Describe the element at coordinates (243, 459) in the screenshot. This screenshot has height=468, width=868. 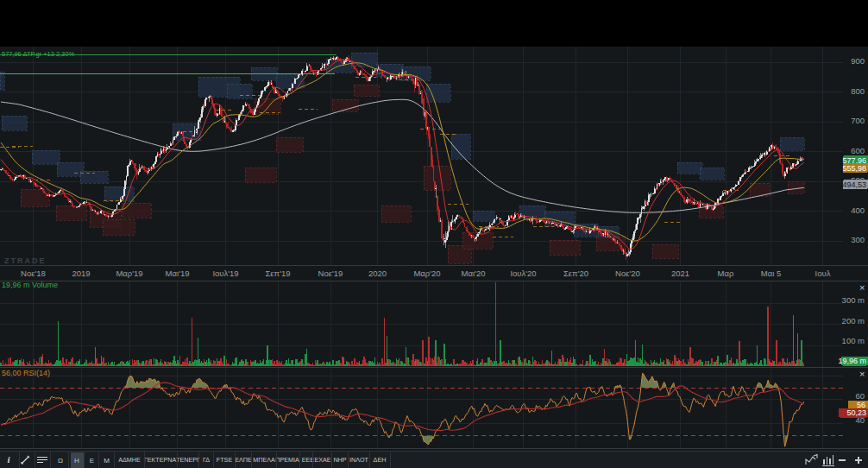
I see `svg-text: ΕΛΠΕ` at that location.